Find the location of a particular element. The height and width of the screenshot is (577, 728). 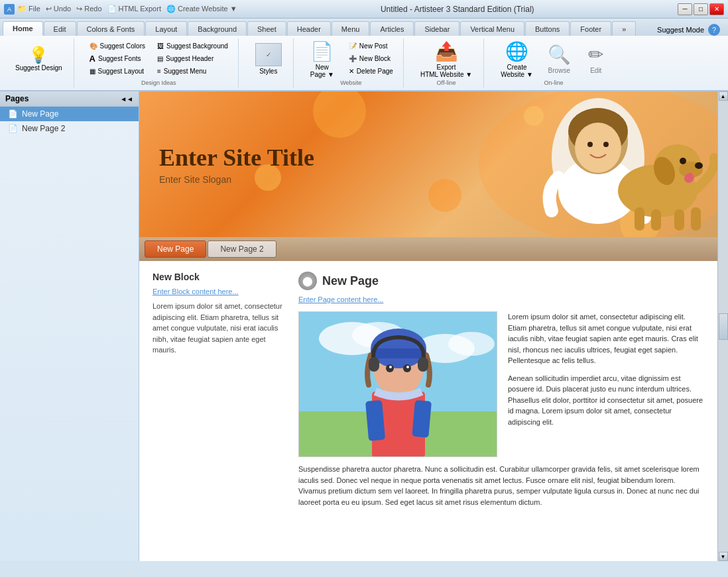

header-illustration is located at coordinates (558, 164).